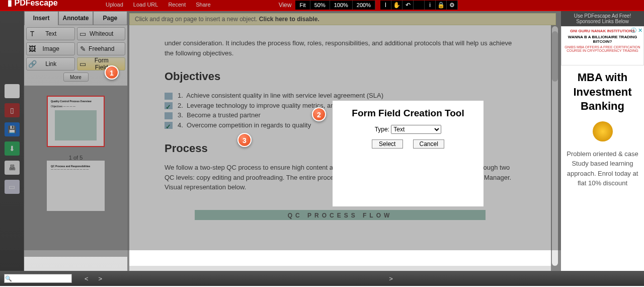 Image resolution: width=644 pixels, height=287 pixels. I want to click on qc-banner: QC PROCESS FLOW, so click(340, 215).